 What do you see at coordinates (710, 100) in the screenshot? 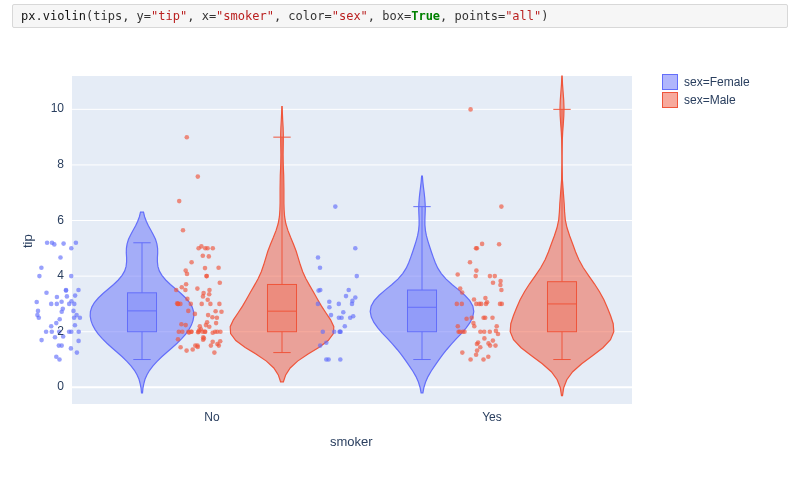
I see `legend-label: sex=Male` at bounding box center [710, 100].